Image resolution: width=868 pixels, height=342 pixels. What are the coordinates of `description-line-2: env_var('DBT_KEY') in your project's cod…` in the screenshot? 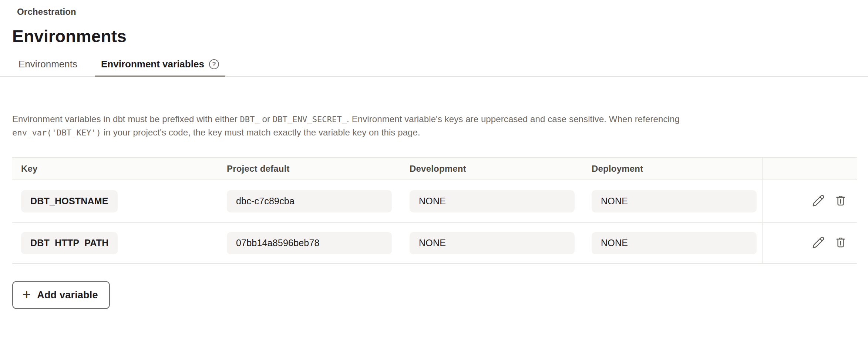 It's located at (440, 133).